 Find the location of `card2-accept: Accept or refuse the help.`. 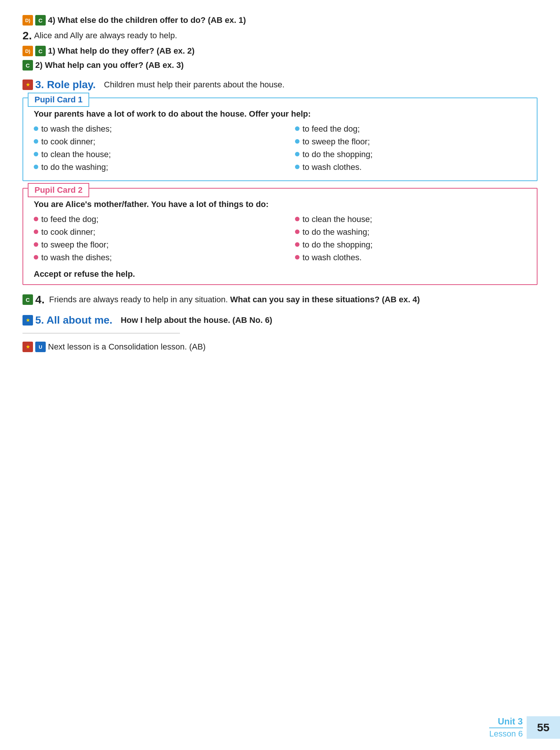

card2-accept: Accept or refuse the help. is located at coordinates (280, 274).